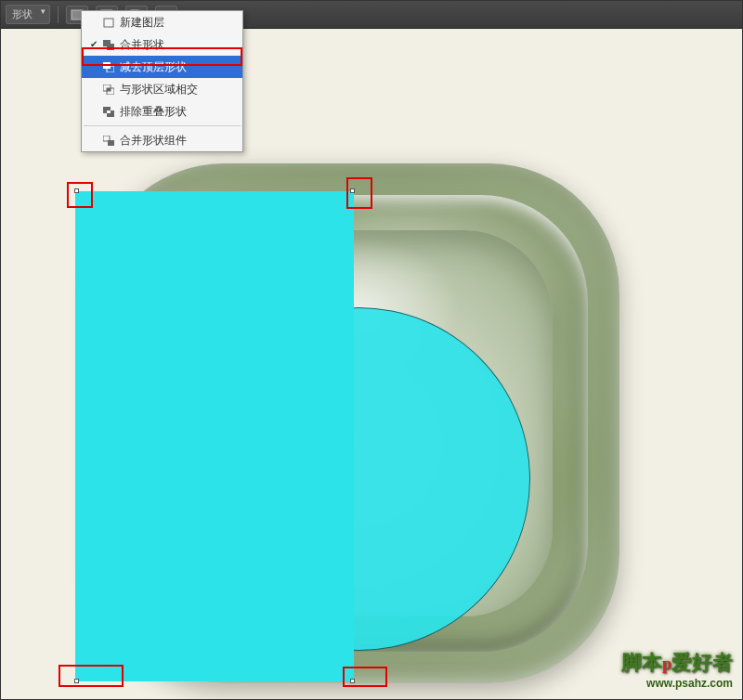 This screenshot has height=700, width=743. What do you see at coordinates (176, 89) in the screenshot?
I see `menu-label: 与形状区域相交` at bounding box center [176, 89].